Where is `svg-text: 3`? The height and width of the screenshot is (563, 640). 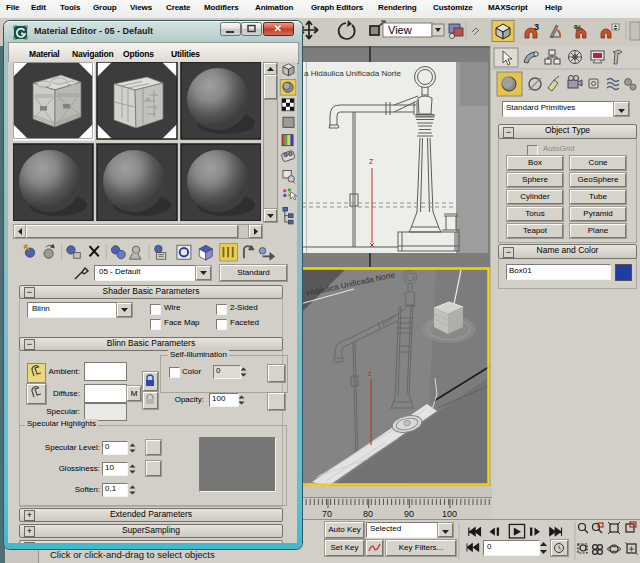 svg-text: 3 is located at coordinates (536, 27).